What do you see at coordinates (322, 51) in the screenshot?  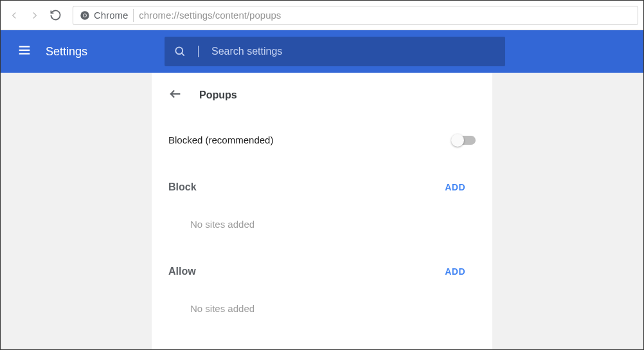 I see `settings-header: Settings` at bounding box center [322, 51].